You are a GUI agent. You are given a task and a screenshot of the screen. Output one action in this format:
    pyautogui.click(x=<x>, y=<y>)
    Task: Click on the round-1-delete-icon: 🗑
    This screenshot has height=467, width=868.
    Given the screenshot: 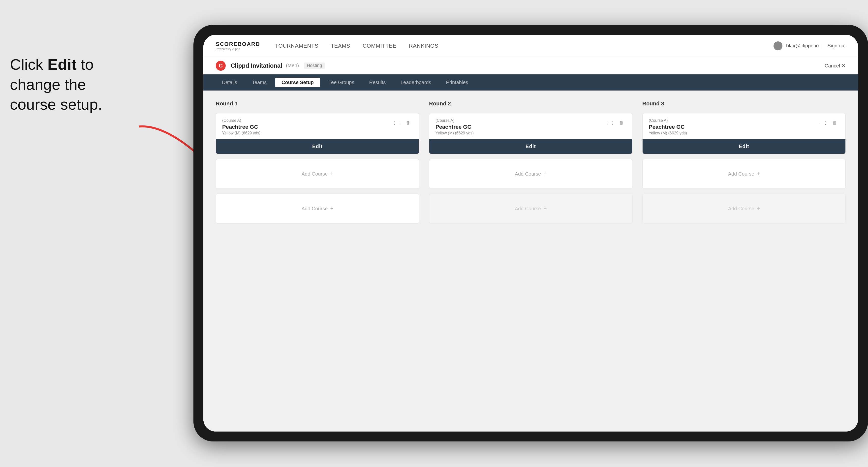 What is the action you would take?
    pyautogui.click(x=408, y=123)
    